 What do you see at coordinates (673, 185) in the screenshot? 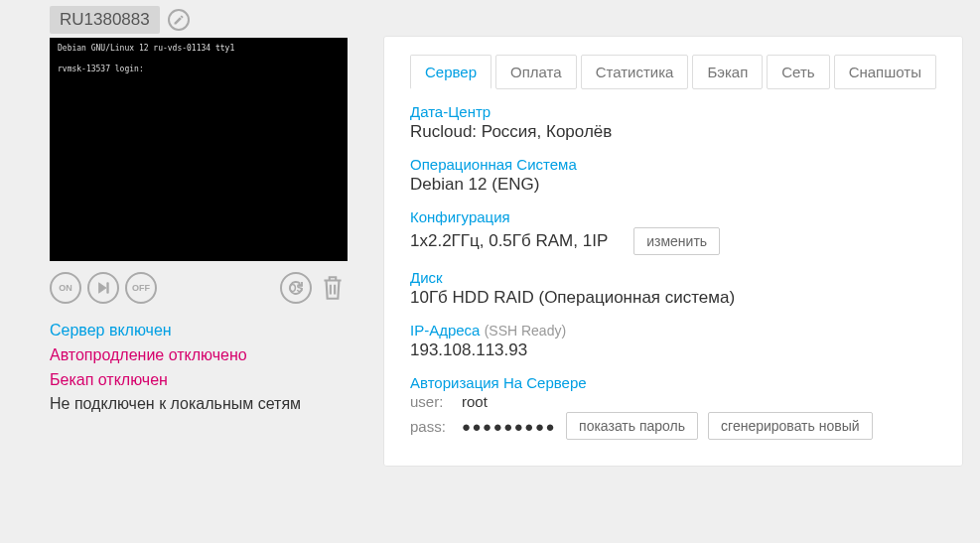
I see `os-value: Debian 12 (ENG)` at bounding box center [673, 185].